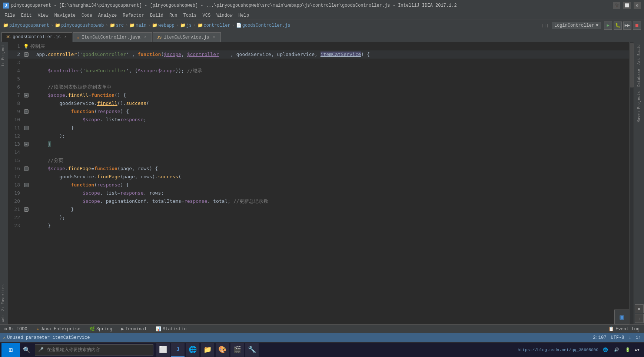  What do you see at coordinates (639, 309) in the screenshot?
I see `notification-btn: ▣` at bounding box center [639, 309].